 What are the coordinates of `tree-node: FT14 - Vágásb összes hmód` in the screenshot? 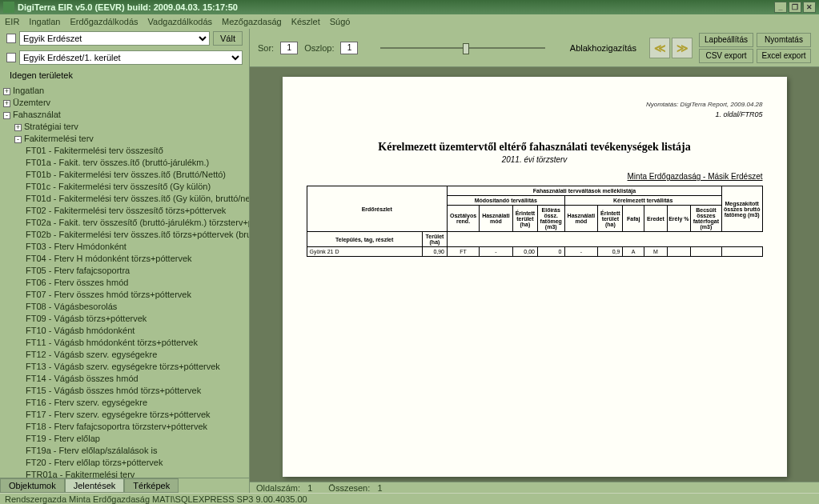 It's located at (136, 379).